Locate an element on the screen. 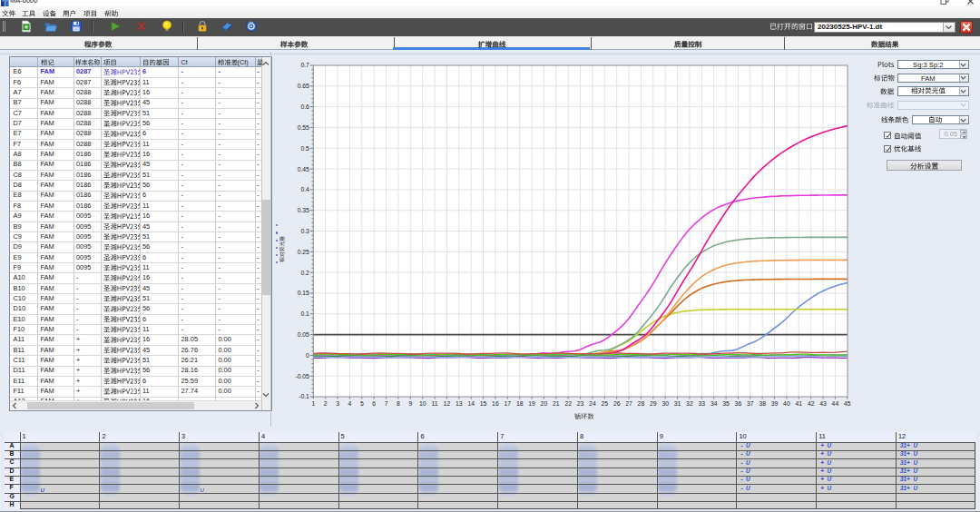 The image size is (980, 512). svg-text: 0.6 is located at coordinates (305, 107).